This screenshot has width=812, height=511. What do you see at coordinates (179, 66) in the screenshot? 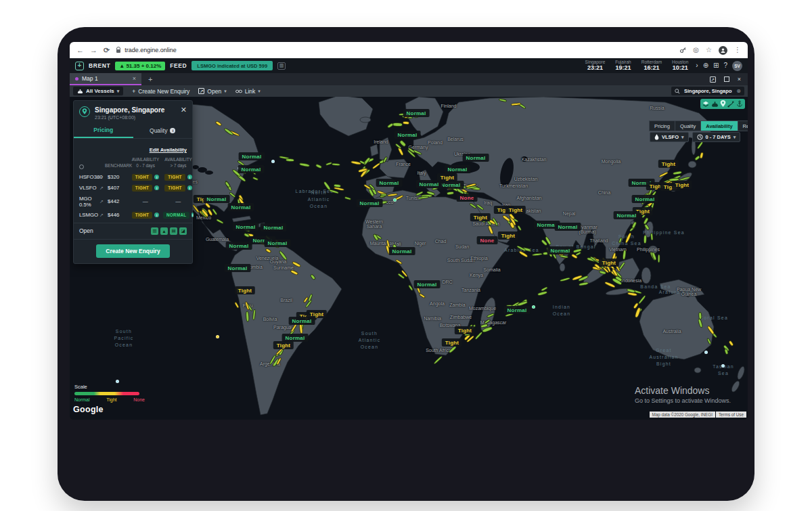
I see `feed-label: FEED` at bounding box center [179, 66].